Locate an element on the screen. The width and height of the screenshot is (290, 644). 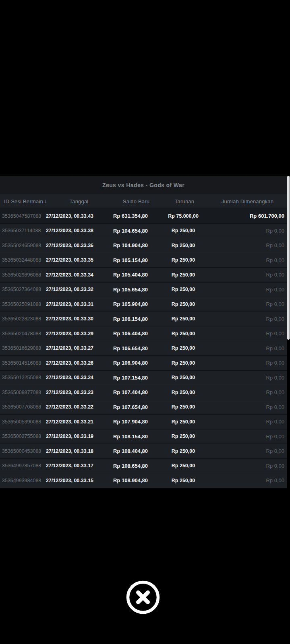
cell-new-balance: Rp 107.154,80 is located at coordinates (130, 378).